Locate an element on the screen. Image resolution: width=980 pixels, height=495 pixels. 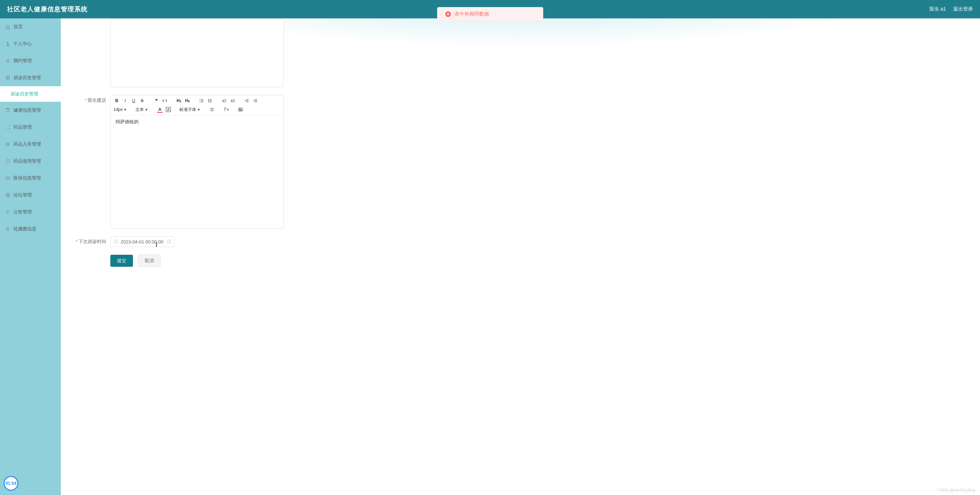
toast-text: 表中有相同数据 is located at coordinates (472, 14).